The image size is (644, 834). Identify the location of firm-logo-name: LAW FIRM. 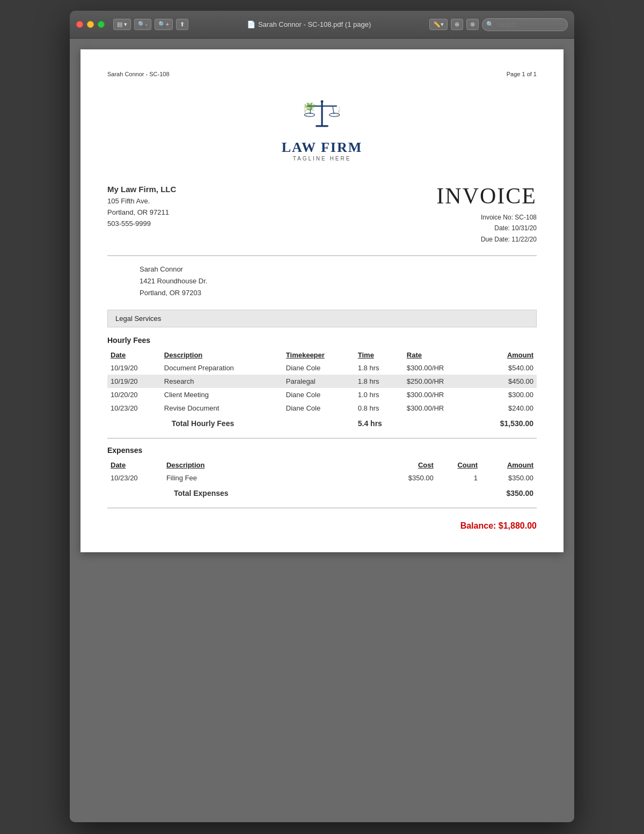
(322, 148).